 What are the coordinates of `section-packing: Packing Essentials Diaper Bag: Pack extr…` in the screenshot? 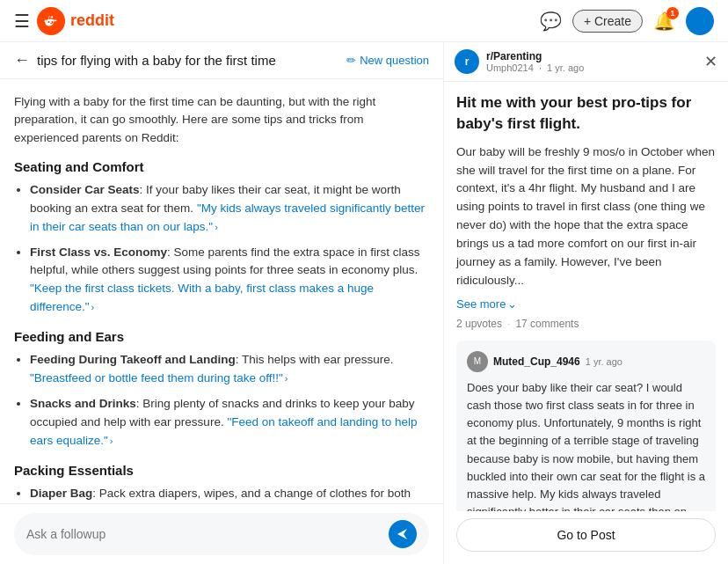 It's located at (222, 483).